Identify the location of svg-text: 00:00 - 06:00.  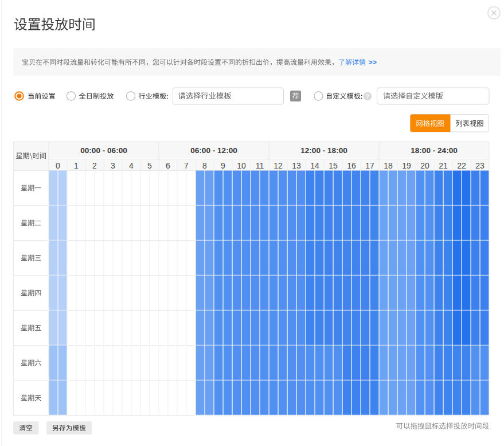
(104, 150).